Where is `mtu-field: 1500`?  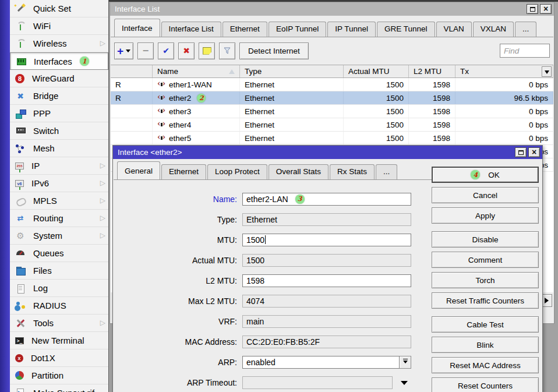
mtu-field: 1500 is located at coordinates (327, 240).